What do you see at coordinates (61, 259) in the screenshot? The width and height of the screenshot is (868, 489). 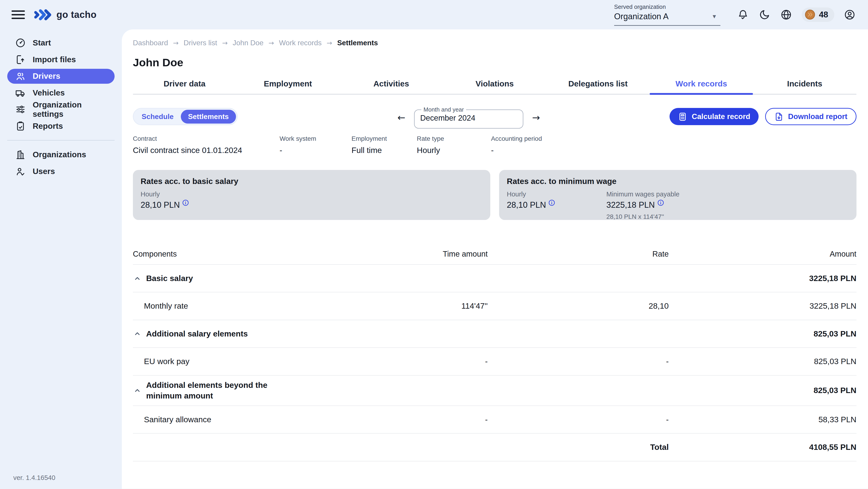 I see `sidebar: StartImport filesDriversVehiclesOrganiza…` at bounding box center [61, 259].